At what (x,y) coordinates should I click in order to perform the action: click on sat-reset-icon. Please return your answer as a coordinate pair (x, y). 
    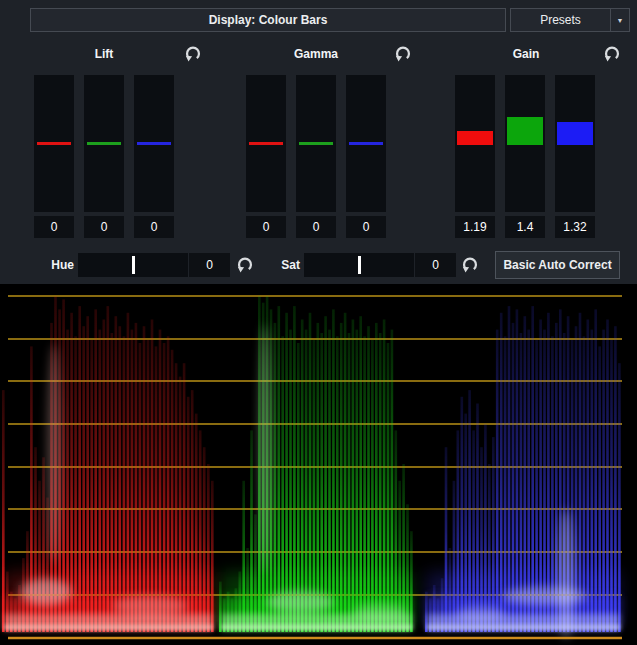
    Looking at the image, I should click on (470, 264).